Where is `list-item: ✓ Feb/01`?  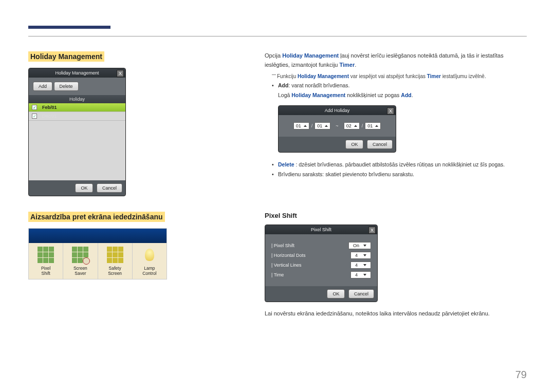
list-item: ✓ Feb/01 is located at coordinates (77, 108).